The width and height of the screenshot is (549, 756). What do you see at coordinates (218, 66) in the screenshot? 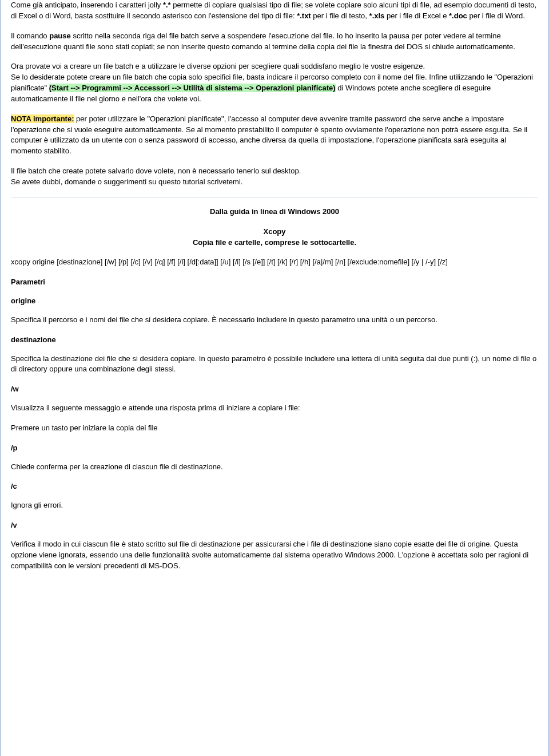
I see `text: Ora provate voi a creare un file batch e…` at bounding box center [218, 66].